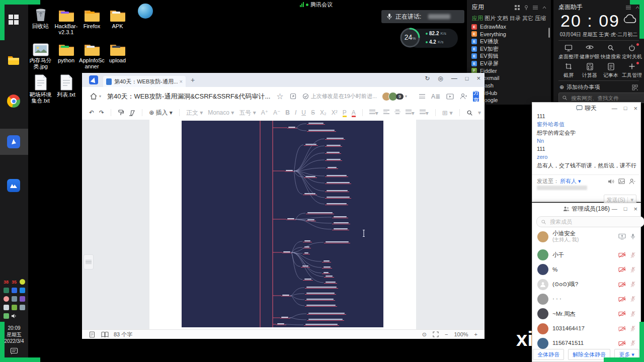 The image size is (644, 362). Describe the element at coordinates (436, 97) in the screenshot. I see `text-tools-icon: A≣` at that location.